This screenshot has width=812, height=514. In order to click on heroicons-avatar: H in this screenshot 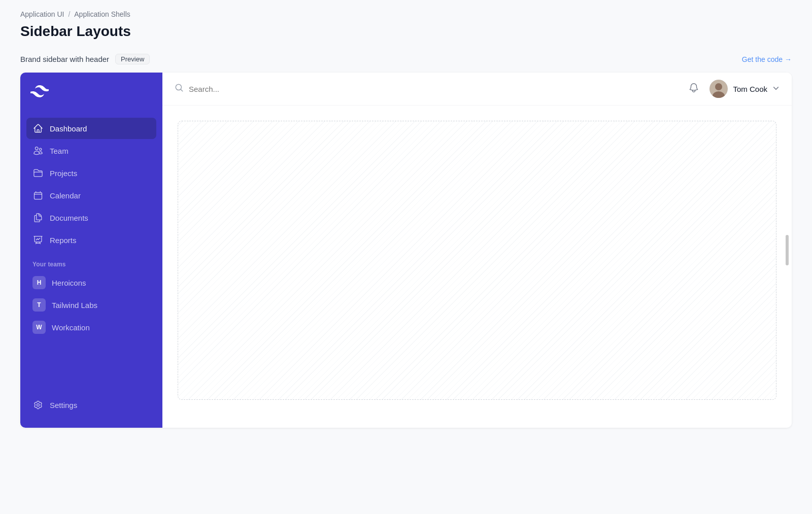, I will do `click(39, 283)`.